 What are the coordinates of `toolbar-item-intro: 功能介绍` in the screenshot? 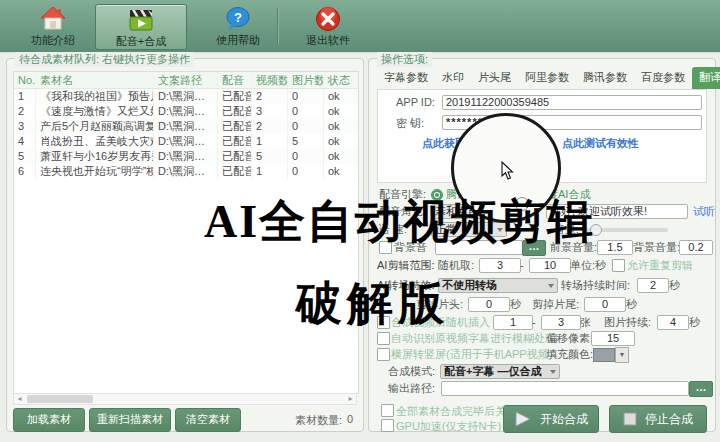 It's located at (53, 26).